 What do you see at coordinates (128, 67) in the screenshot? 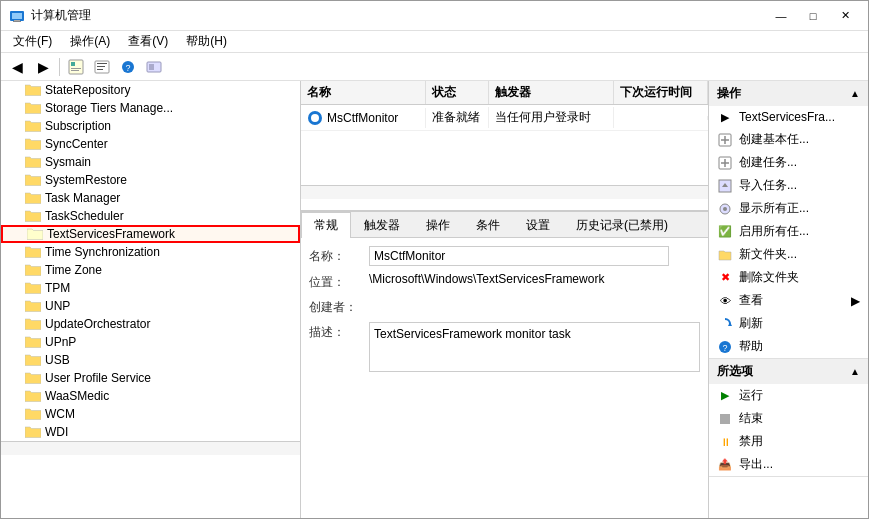
I see `toolbar-btn-3: ?` at bounding box center [128, 67].